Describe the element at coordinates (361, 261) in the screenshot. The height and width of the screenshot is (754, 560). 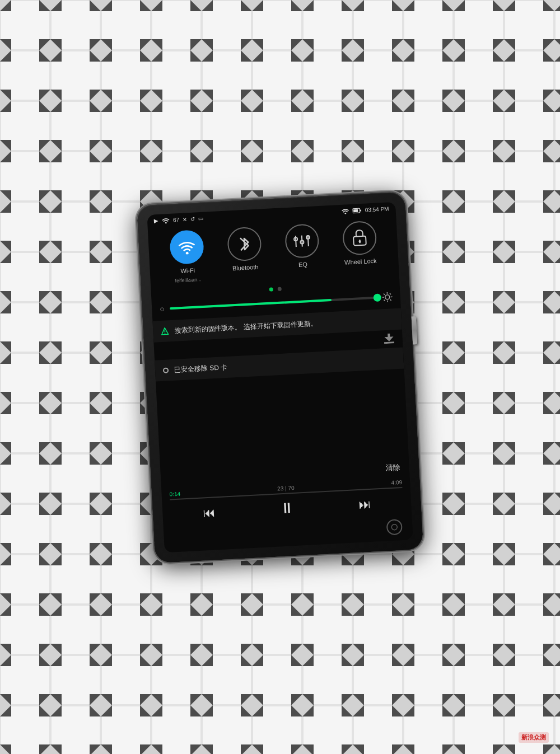
I see `wheel-lock-label: Wheel Lock` at that location.